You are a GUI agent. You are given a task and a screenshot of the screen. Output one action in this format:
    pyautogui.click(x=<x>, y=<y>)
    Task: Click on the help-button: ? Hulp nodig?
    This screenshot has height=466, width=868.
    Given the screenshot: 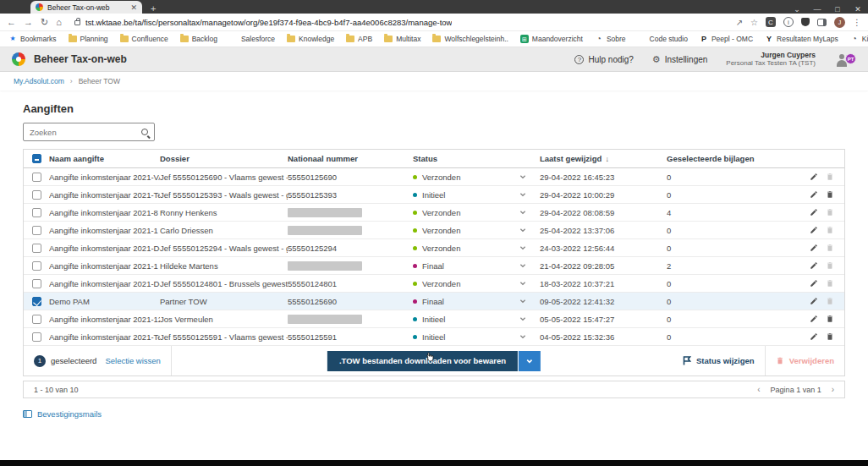 What is the action you would take?
    pyautogui.click(x=604, y=59)
    